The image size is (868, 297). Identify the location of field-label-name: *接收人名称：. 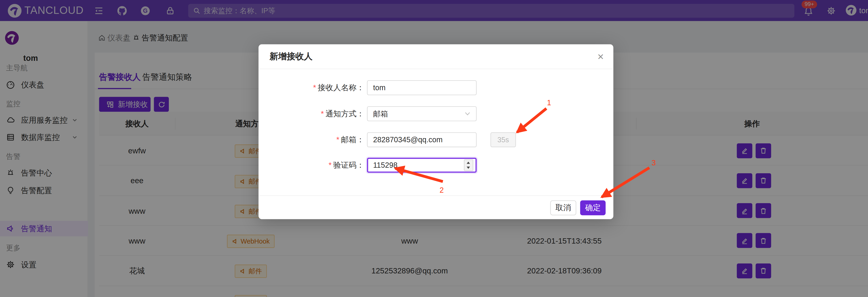
(312, 88).